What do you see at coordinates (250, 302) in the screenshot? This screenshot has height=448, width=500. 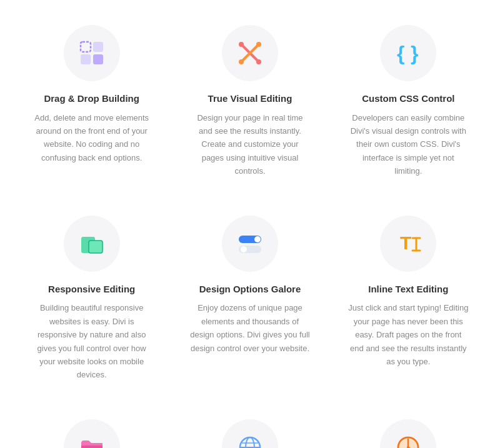 I see `feature-card-design-options: Design Options Galore Enjoy dozens of un…` at bounding box center [250, 302].